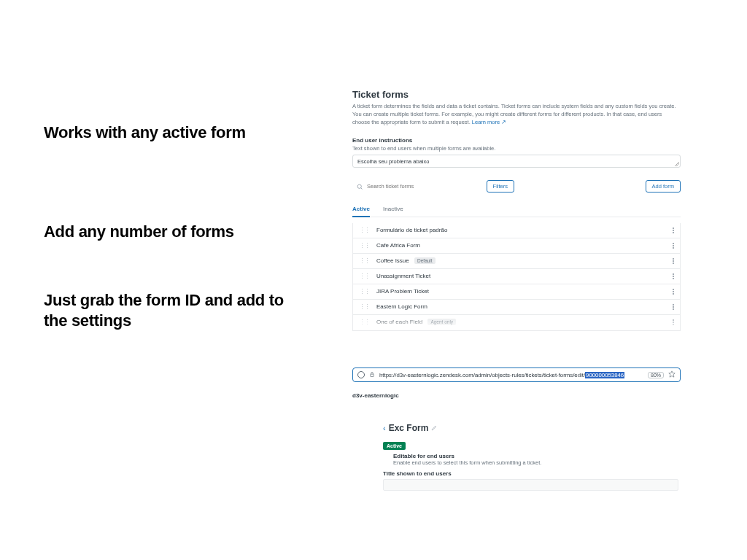 This screenshot has height=560, width=747. Describe the element at coordinates (442, 322) in the screenshot. I see `agent-only-badge: Agent only` at that location.